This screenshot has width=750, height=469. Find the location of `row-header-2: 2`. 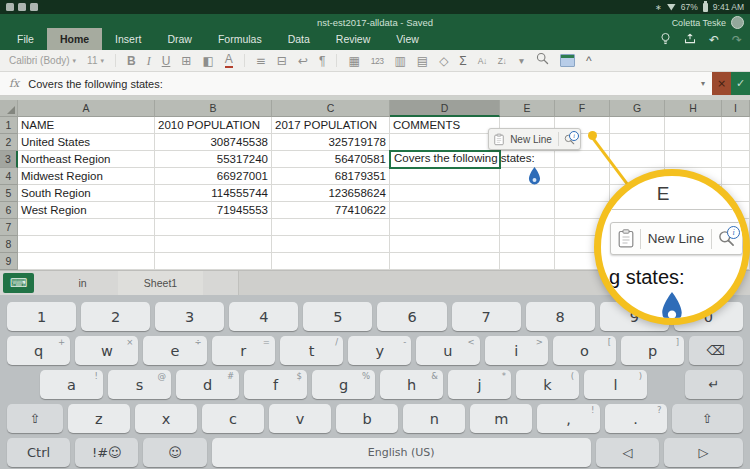

row-header-2: 2 is located at coordinates (9, 142).